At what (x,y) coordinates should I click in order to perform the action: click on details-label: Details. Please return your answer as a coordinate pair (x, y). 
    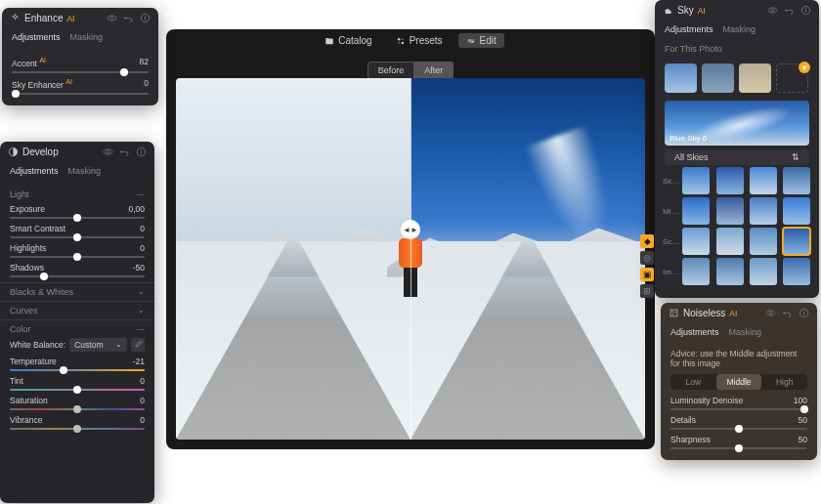
    Looking at the image, I should click on (683, 420).